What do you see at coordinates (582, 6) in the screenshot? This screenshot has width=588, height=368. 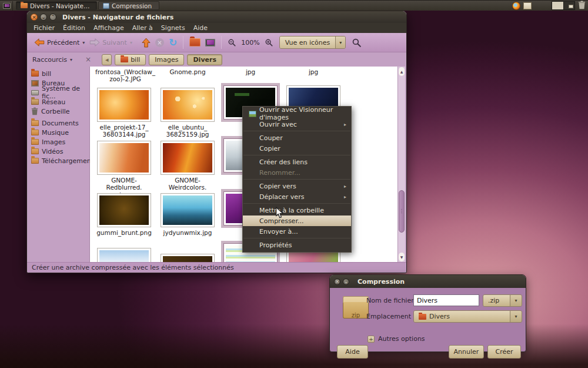 I see `trash-icon` at bounding box center [582, 6].